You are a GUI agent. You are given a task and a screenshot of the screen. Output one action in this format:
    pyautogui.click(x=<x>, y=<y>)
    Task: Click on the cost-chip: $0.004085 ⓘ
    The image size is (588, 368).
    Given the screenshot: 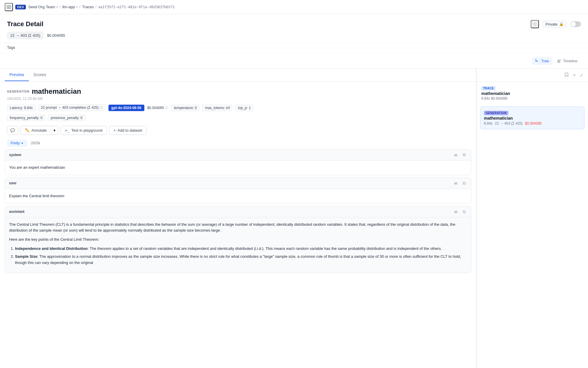 What is the action you would take?
    pyautogui.click(x=158, y=108)
    